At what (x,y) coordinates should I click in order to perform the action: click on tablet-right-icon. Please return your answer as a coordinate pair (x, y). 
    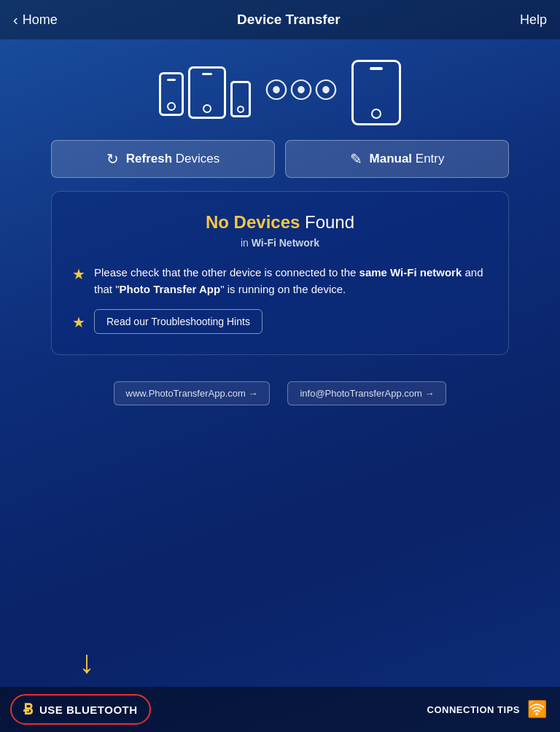
    Looking at the image, I should click on (376, 93).